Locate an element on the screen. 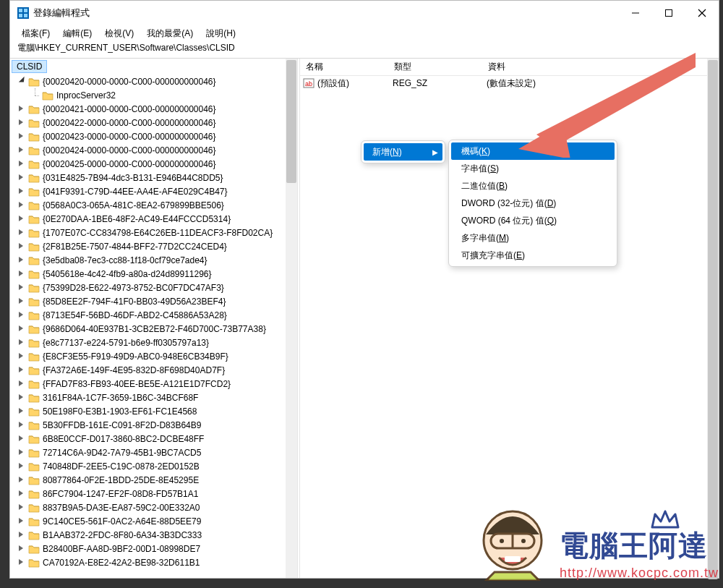 The width and height of the screenshot is (723, 588). menu-file: 檔案(F) is located at coordinates (36, 33).